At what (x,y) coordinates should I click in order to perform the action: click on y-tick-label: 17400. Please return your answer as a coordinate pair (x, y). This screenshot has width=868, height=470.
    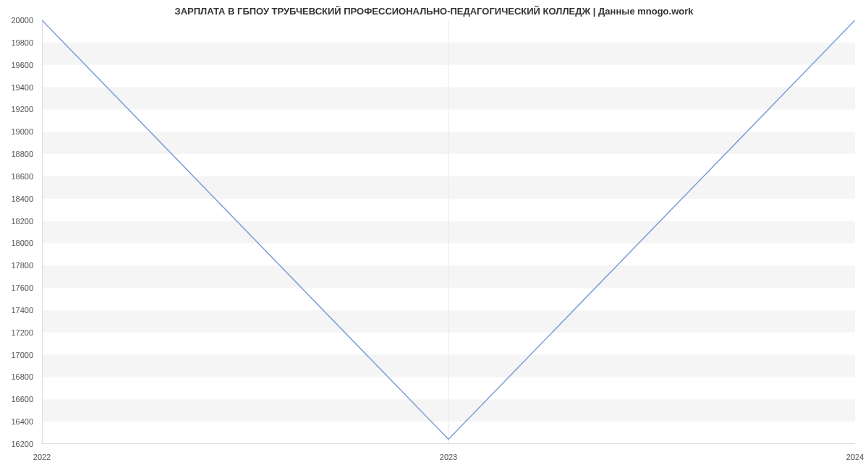
    Looking at the image, I should click on (22, 310).